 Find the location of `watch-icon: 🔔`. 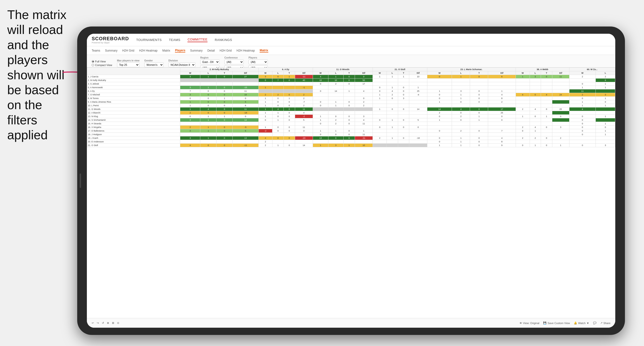

watch-icon: 🔔 is located at coordinates (576, 323).